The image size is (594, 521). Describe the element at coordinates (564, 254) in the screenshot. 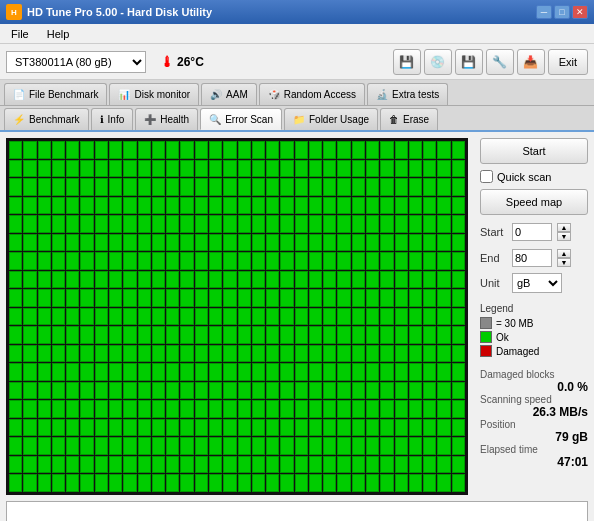

I see `end-spin-up: ▲` at that location.